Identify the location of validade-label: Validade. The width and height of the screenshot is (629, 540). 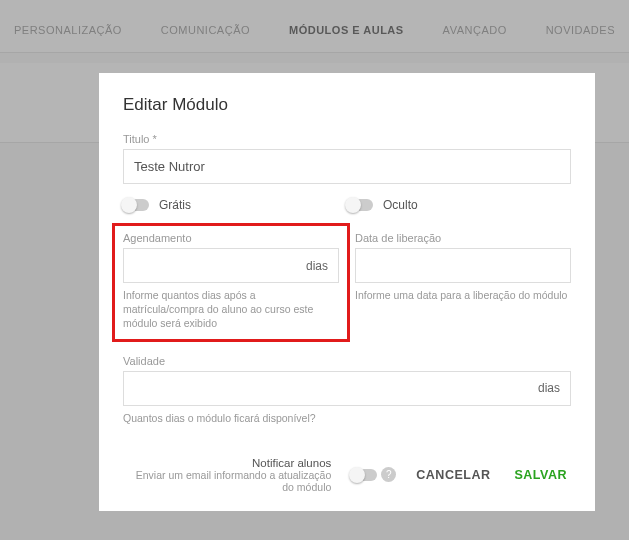
(347, 361).